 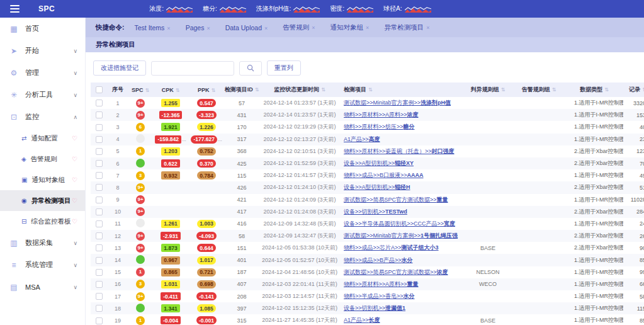 What do you see at coordinates (43, 265) in the screenshot?
I see `sidebar-item-system-management: ≡ 系统管理 ∨` at bounding box center [43, 265].